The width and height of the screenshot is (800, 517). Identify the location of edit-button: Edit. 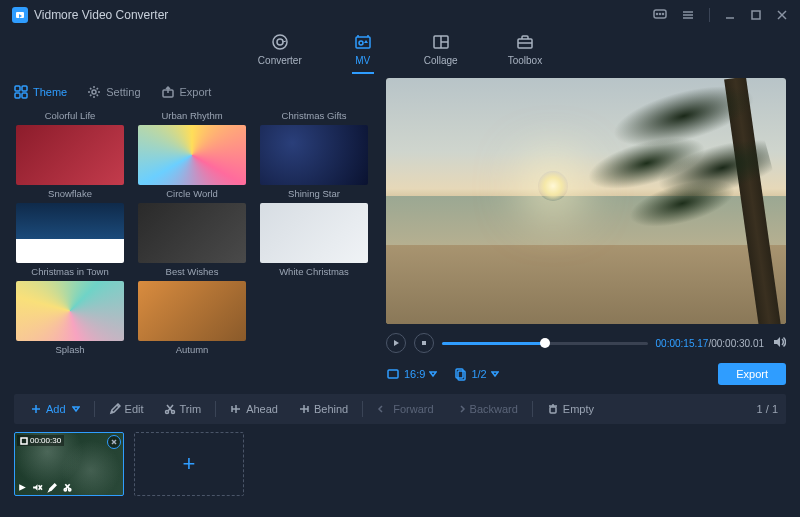
(126, 409).